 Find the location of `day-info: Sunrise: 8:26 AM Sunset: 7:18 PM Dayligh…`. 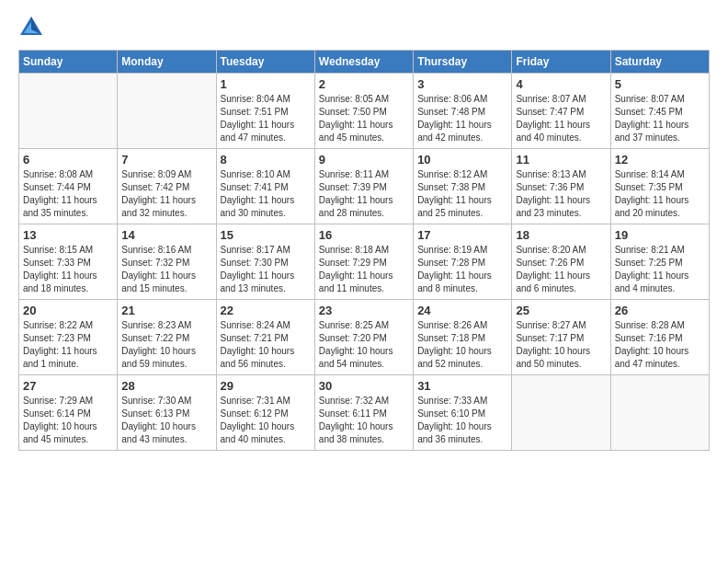

day-info: Sunrise: 8:26 AM Sunset: 7:18 PM Dayligh… is located at coordinates (462, 345).